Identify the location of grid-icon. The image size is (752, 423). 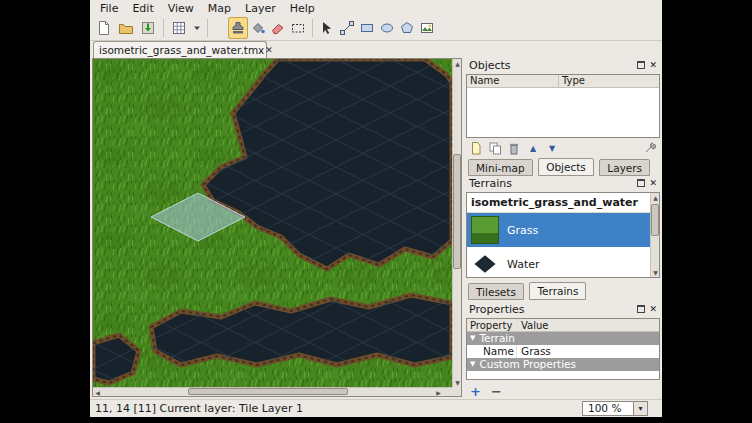
(179, 28).